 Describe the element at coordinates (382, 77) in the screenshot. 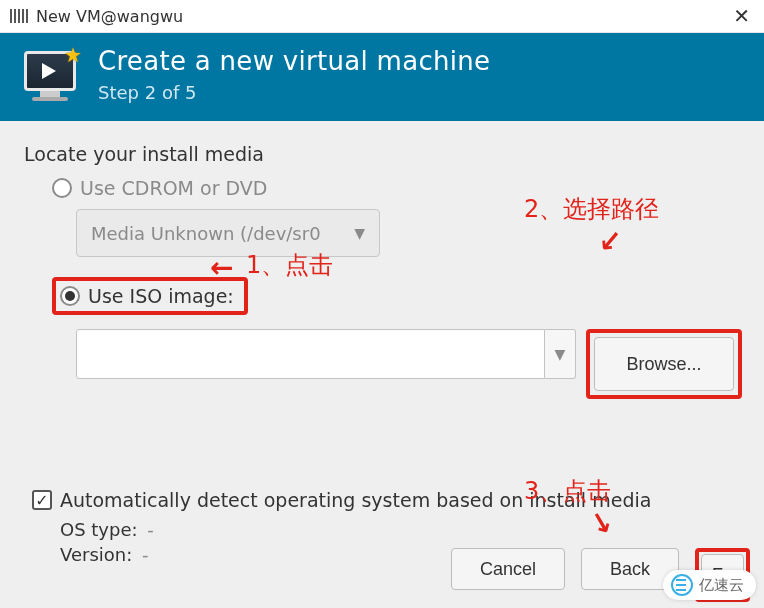

I see `wizard-header: ★ Create a new virtual machine Step 2 of…` at that location.